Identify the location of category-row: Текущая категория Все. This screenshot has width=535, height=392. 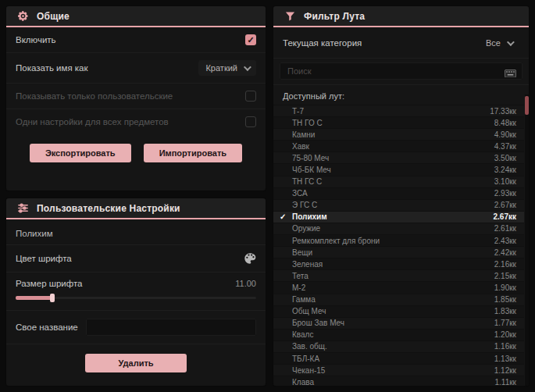
(401, 43).